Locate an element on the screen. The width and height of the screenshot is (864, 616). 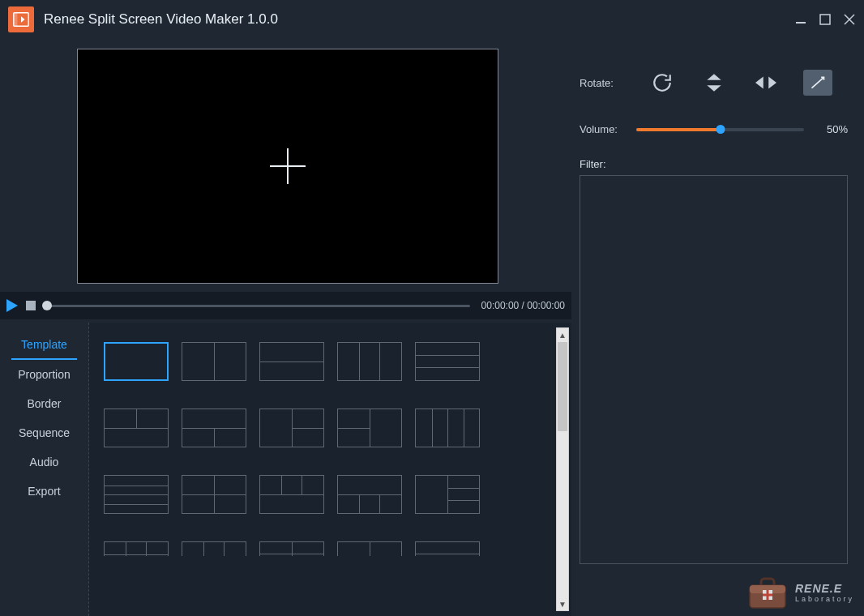
app-title: Renee Split Screen Video Maker 1.0.0 is located at coordinates (160, 19).